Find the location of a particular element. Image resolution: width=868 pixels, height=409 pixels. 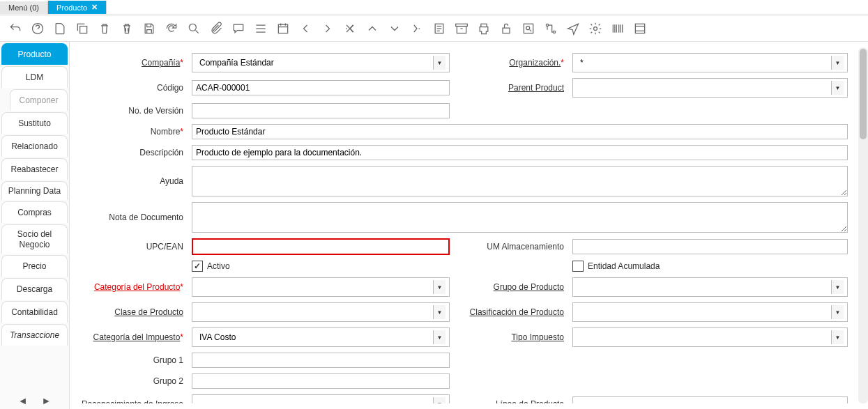

sidebar-item-planning: Planning Data is located at coordinates (35, 191).